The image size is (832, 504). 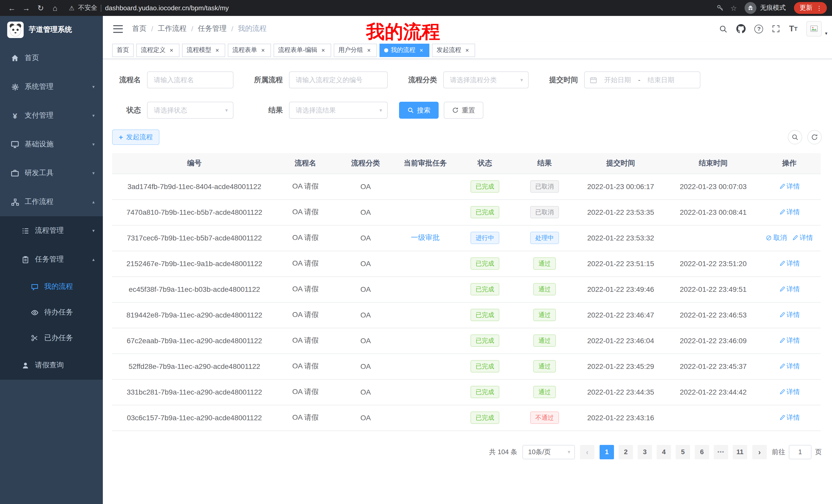 What do you see at coordinates (136, 137) in the screenshot?
I see `start-process-button: + 发起流程` at bounding box center [136, 137].